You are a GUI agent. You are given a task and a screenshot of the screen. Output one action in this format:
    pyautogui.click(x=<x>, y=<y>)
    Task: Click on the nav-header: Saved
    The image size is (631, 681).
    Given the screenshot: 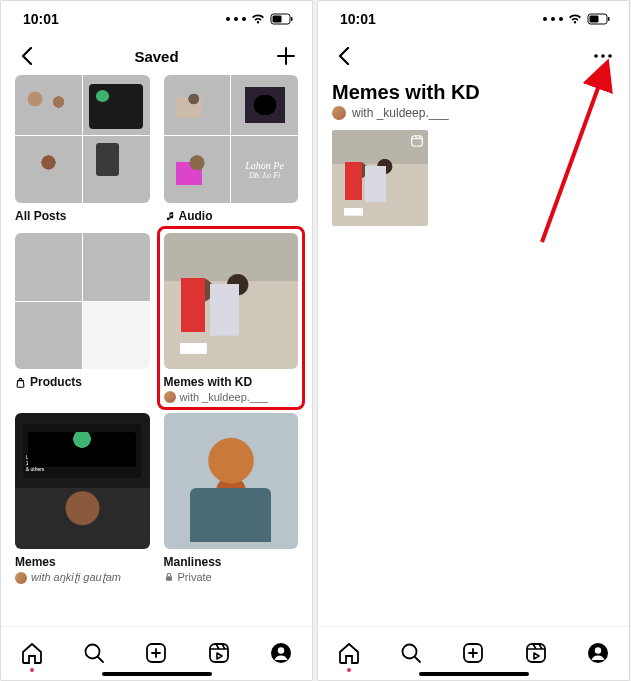 What is the action you would take?
    pyautogui.click(x=156, y=56)
    